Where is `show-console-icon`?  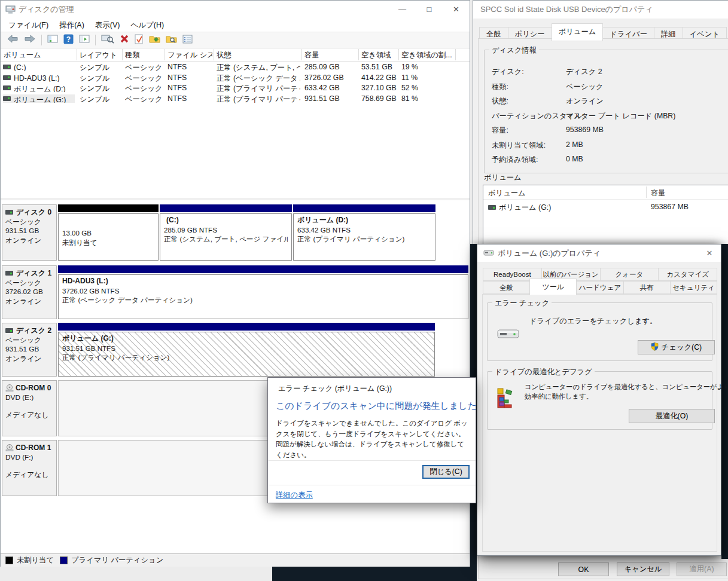
show-console-icon is located at coordinates (84, 41).